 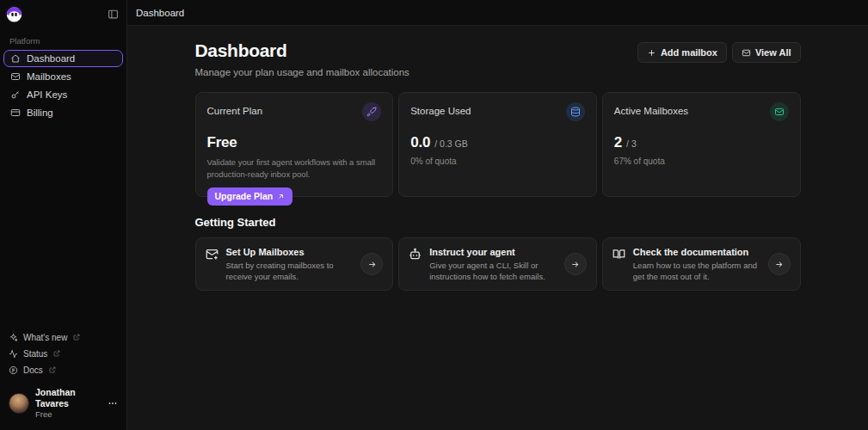 I want to click on mailboxes-value: 2, so click(x=618, y=143).